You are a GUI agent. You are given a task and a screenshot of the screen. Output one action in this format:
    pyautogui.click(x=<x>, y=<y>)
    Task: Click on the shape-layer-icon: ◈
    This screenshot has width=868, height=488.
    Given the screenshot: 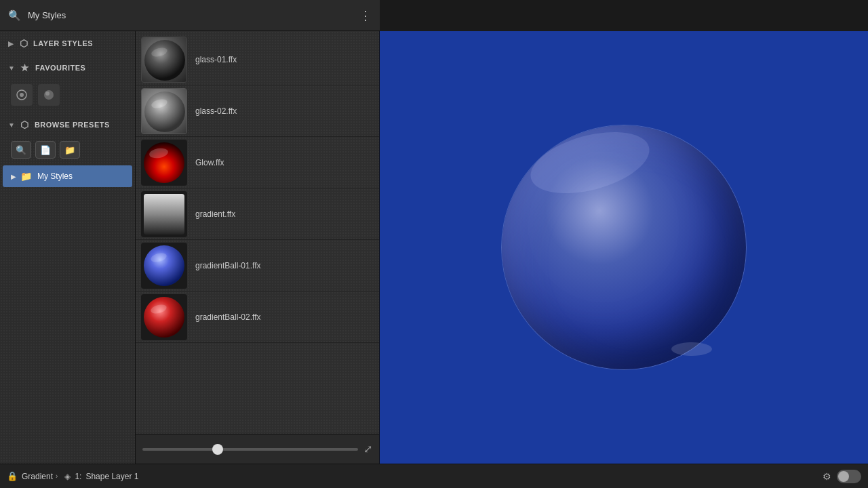 What is the action you would take?
    pyautogui.click(x=68, y=476)
    